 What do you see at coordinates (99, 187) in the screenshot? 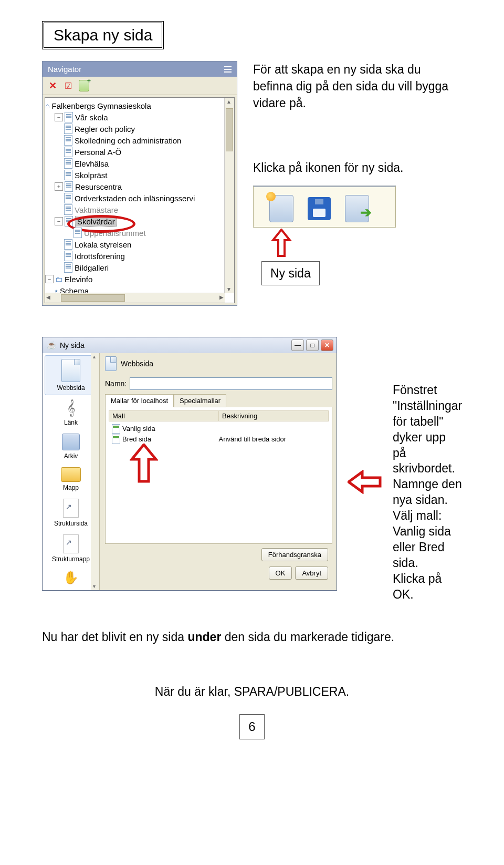
I see `tree-label: Resurscentra` at bounding box center [99, 187].